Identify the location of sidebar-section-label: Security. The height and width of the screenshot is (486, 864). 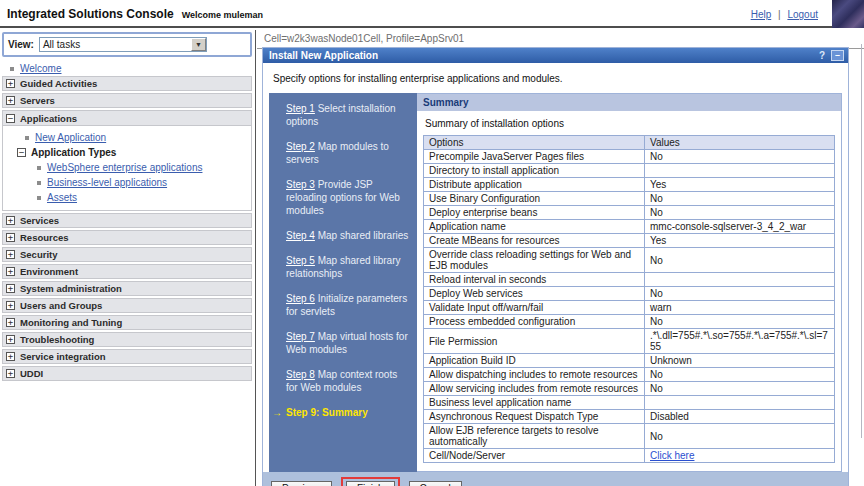
(39, 254).